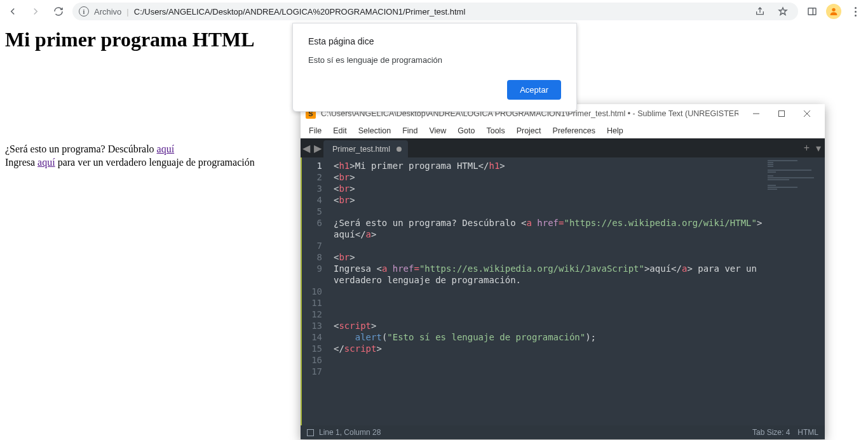  Describe the element at coordinates (166, 149) in the screenshot. I see `link-aqui-1: aquí` at that location.